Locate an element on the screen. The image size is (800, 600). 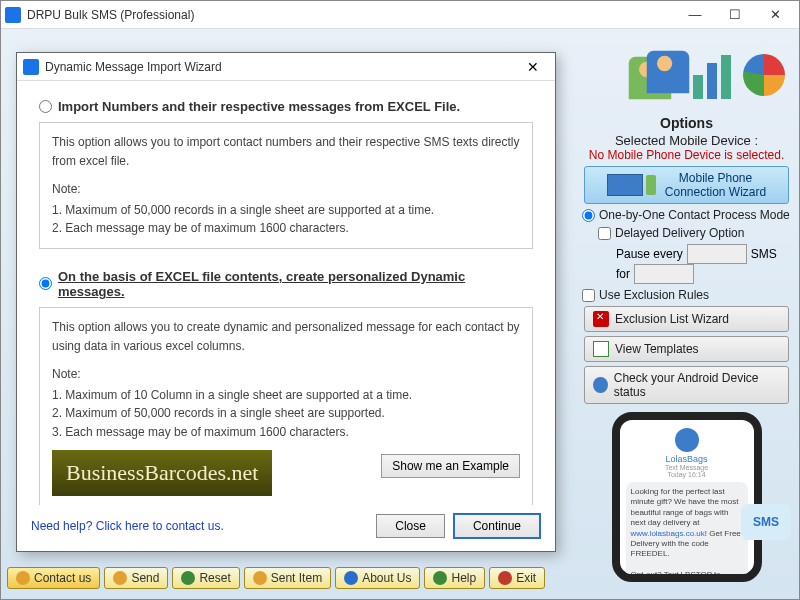
option-1-description: This option allows you to import contact… is located at coordinates (286, 186).